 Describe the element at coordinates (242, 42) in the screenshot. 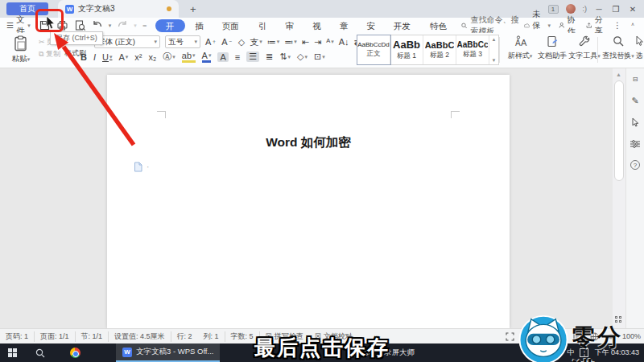

I see `clear-format-button: ◇` at that location.